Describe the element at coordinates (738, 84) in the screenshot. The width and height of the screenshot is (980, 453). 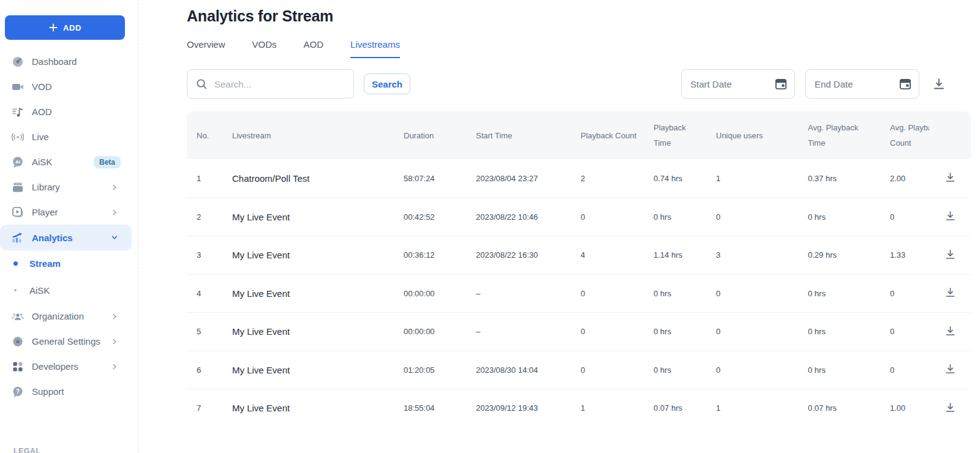
I see `start-date-input` at that location.